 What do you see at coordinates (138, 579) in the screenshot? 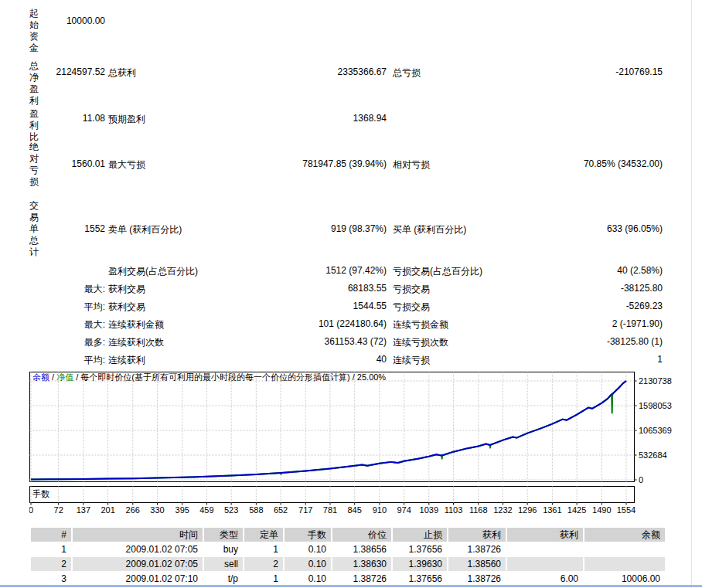
I see `table-cell: 2009.01.02 07:10` at bounding box center [138, 579].